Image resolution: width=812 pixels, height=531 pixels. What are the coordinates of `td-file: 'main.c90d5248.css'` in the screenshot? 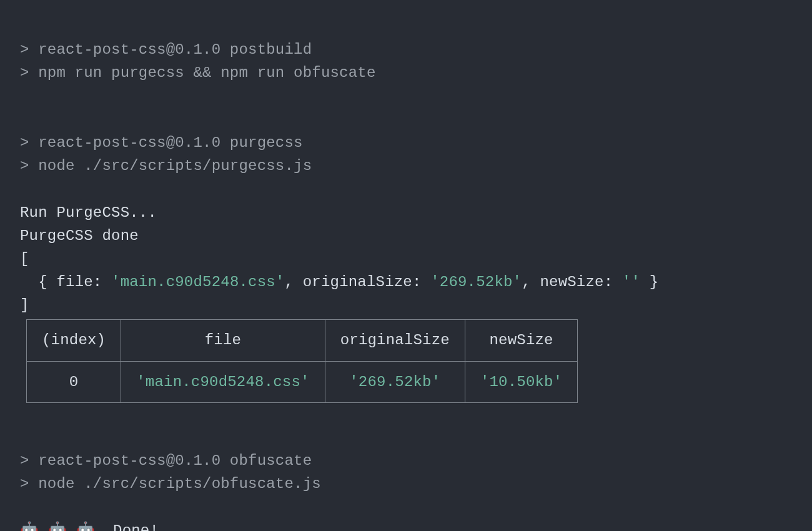 It's located at (223, 382).